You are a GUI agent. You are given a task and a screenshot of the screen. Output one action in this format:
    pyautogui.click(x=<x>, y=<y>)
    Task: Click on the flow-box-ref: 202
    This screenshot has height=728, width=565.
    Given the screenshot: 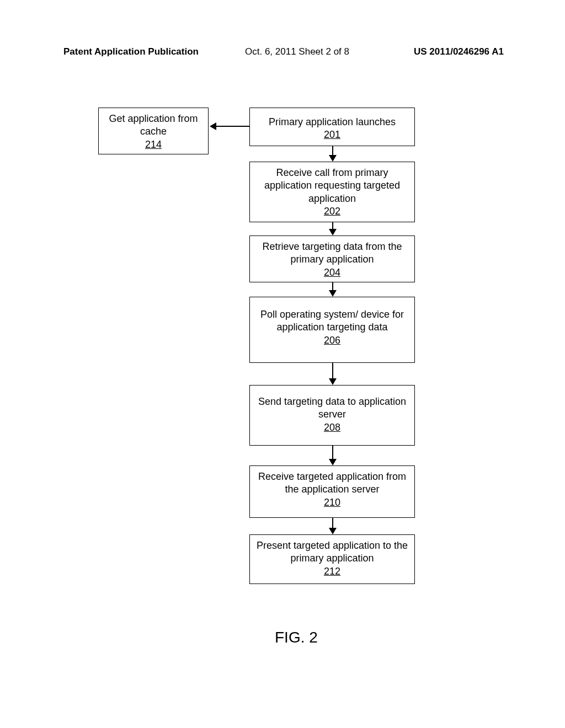 What is the action you would take?
    pyautogui.click(x=332, y=212)
    